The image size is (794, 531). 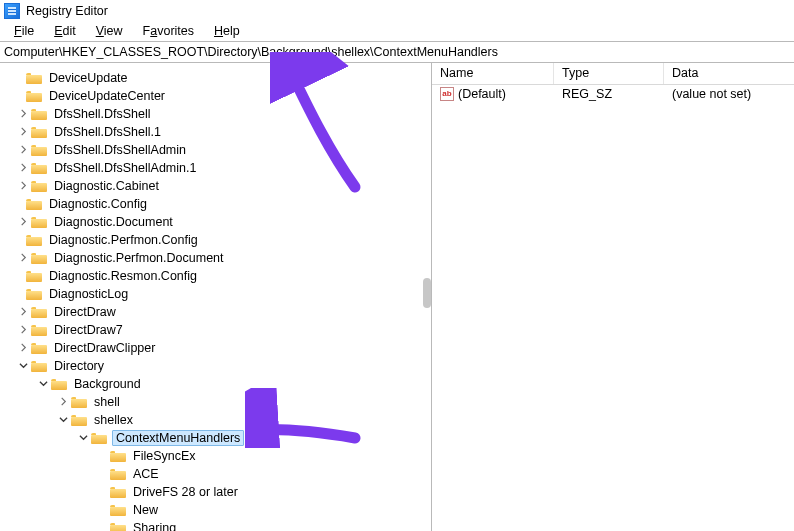 What do you see at coordinates (216, 312) in the screenshot?
I see `tree-item: DirectDraw` at bounding box center [216, 312].